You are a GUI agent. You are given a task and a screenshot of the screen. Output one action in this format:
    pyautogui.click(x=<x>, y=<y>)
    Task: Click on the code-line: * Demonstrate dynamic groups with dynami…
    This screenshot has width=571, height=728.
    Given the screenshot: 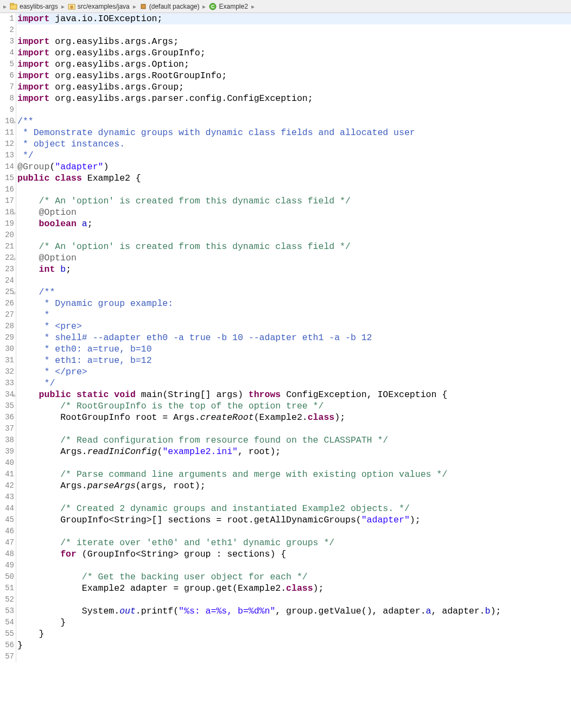 What is the action you would take?
    pyautogui.click(x=294, y=132)
    